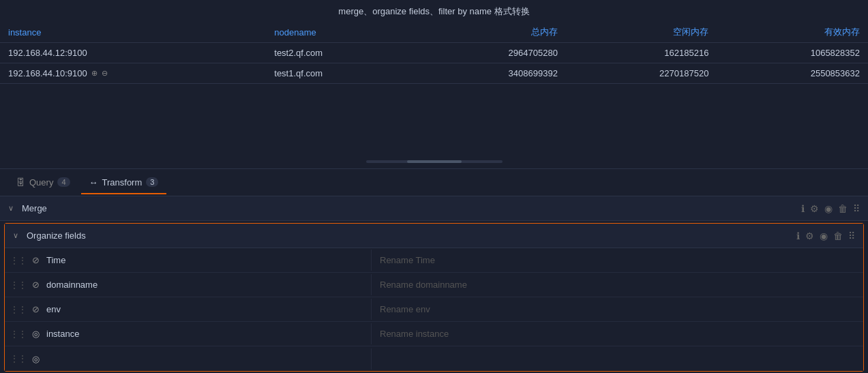 This screenshot has height=373, width=868. Describe the element at coordinates (843, 209) in the screenshot. I see `merge-delete-icon: 🗑` at that location.